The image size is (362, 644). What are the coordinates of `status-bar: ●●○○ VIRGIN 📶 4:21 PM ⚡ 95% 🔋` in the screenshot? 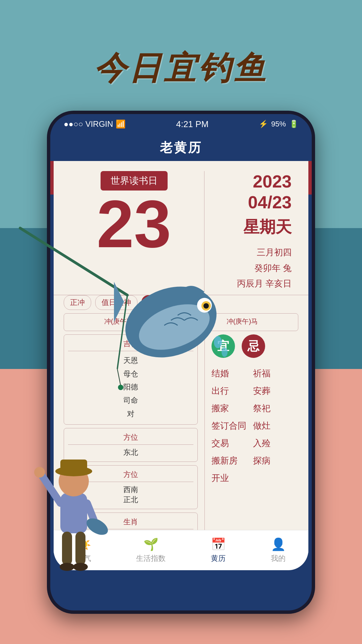 It's located at (181, 124).